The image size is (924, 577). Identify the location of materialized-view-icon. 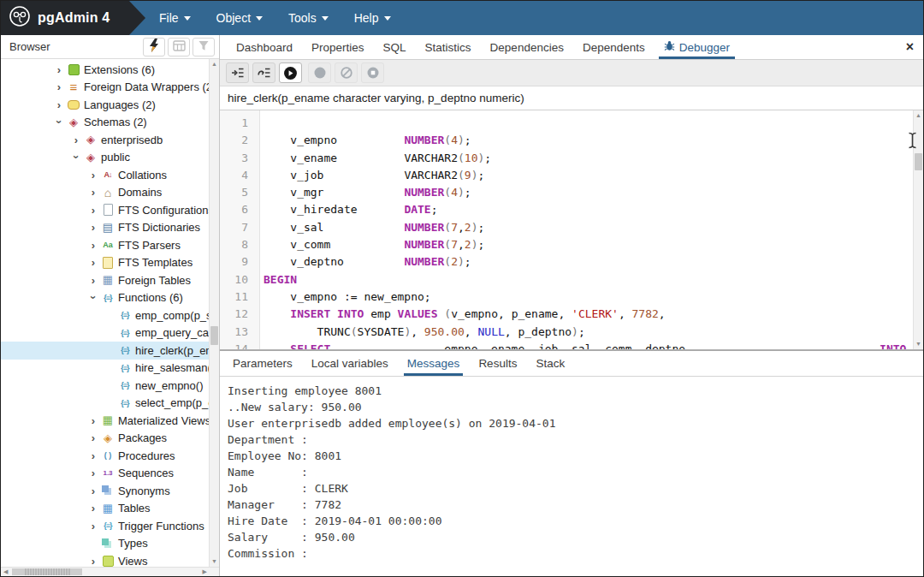
(108, 420).